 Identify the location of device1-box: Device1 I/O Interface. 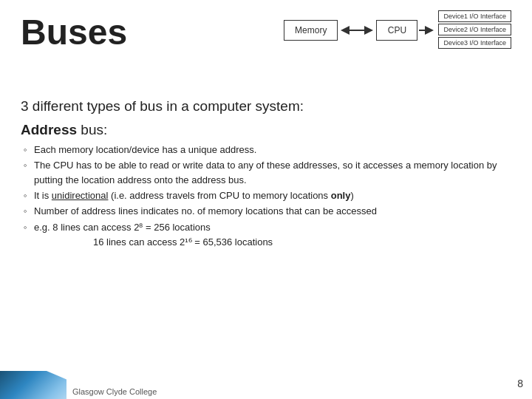
(474, 16).